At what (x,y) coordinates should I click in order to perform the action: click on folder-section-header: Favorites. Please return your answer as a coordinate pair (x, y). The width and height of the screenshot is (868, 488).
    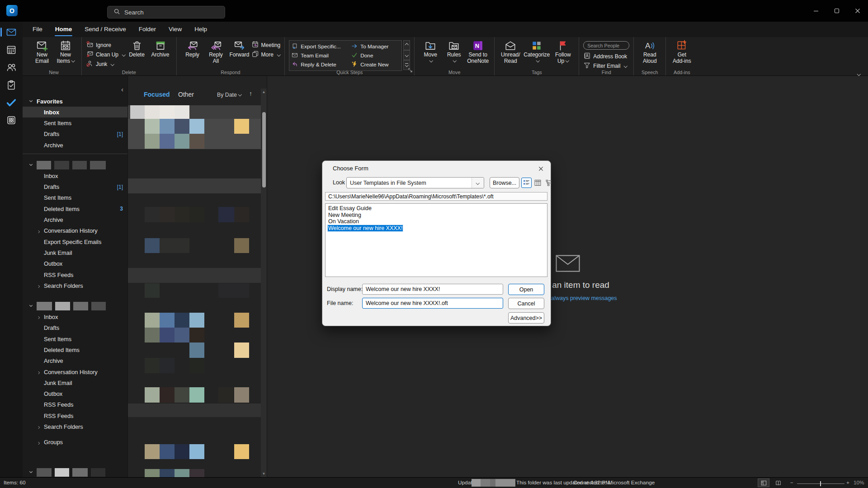
    Looking at the image, I should click on (75, 101).